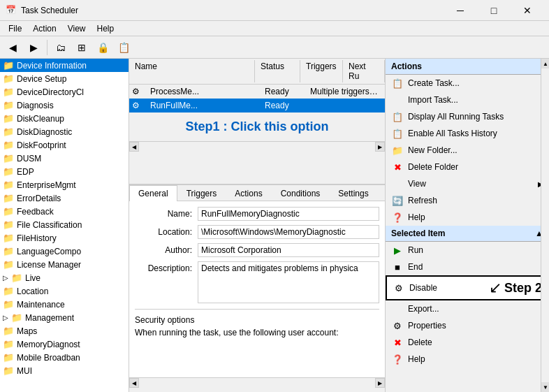  Describe the element at coordinates (64, 158) in the screenshot. I see `sidebar-item-dusm: 📁 DUSM` at that location.